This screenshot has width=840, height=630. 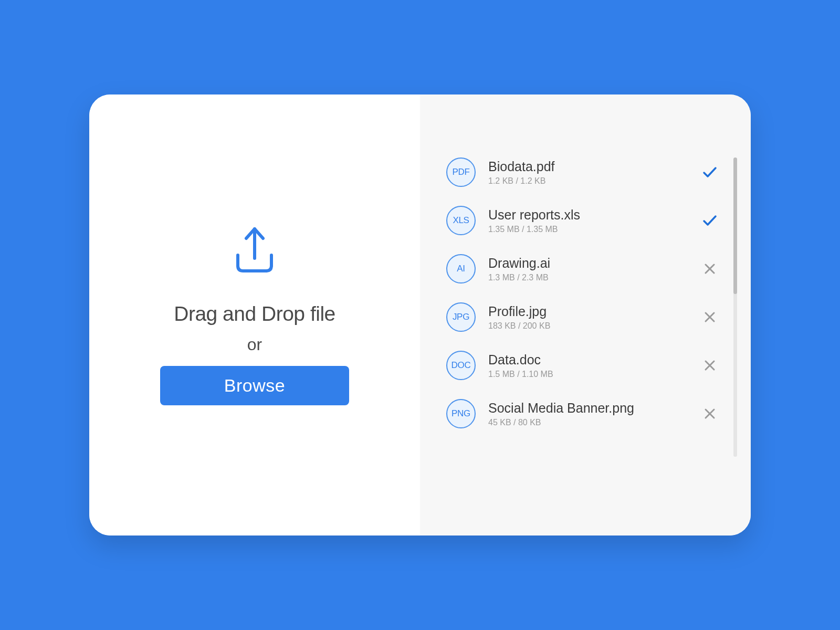 What do you see at coordinates (735, 307) in the screenshot?
I see `scrollbar` at bounding box center [735, 307].